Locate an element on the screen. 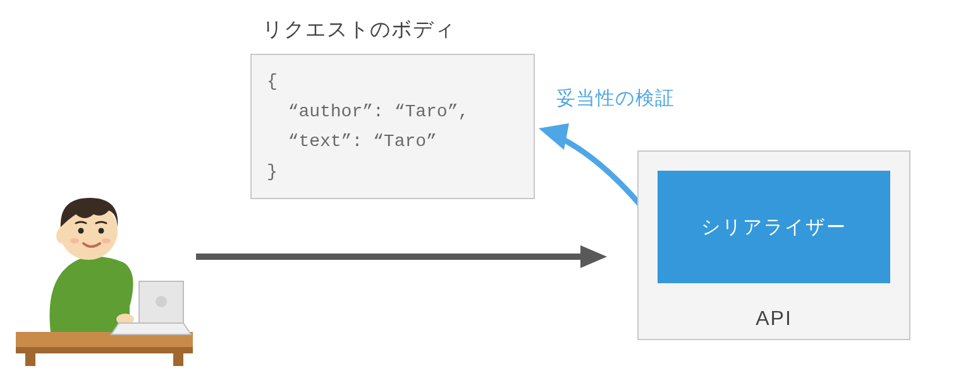 Image resolution: width=980 pixels, height=373 pixels. request-arrow-icon is located at coordinates (401, 257).